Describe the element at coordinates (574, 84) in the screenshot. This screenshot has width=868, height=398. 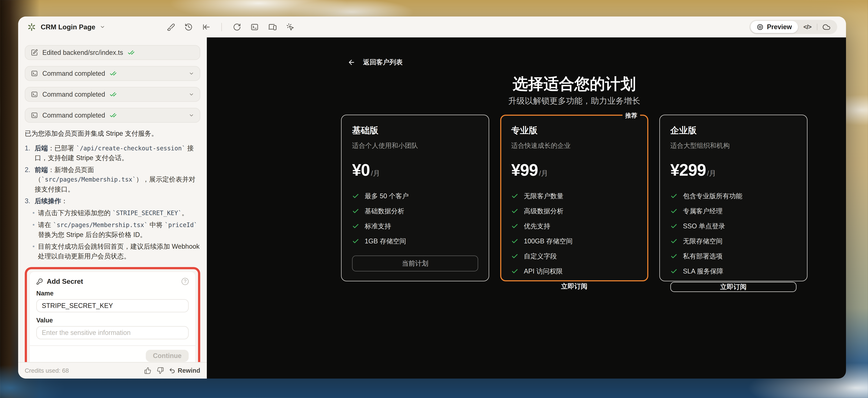
I see `pricing-page-title: 选择适合您的计划` at that location.